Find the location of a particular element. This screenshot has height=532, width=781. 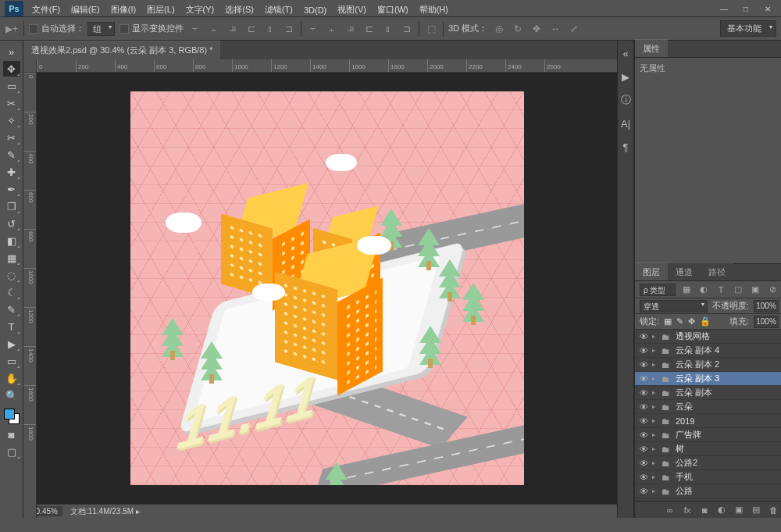

menu-3d: 3D(D) is located at coordinates (316, 10).